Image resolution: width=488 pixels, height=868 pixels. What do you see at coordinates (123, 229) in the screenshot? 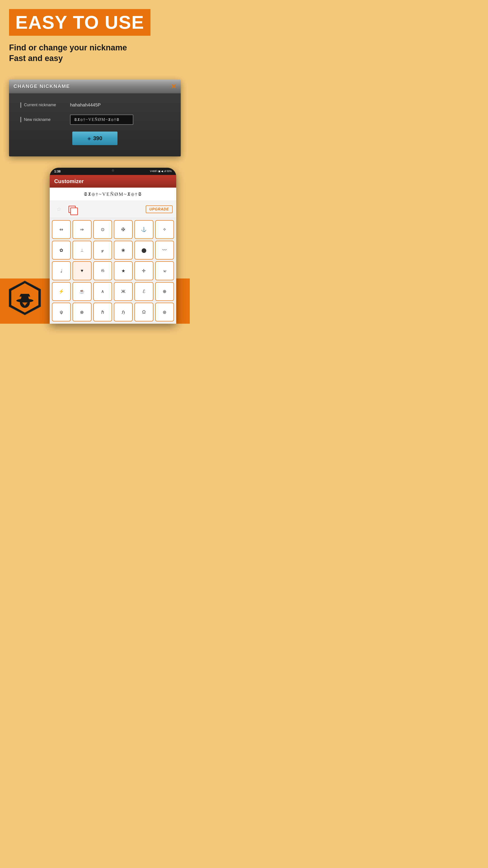
I see `symbol-cell-3: ✠` at bounding box center [123, 229].